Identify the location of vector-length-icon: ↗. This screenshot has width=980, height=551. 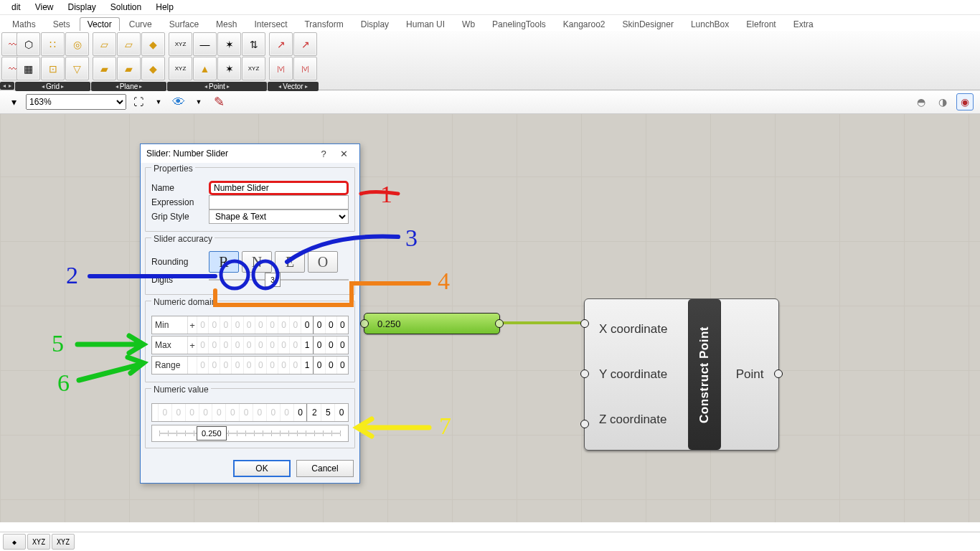
(306, 44).